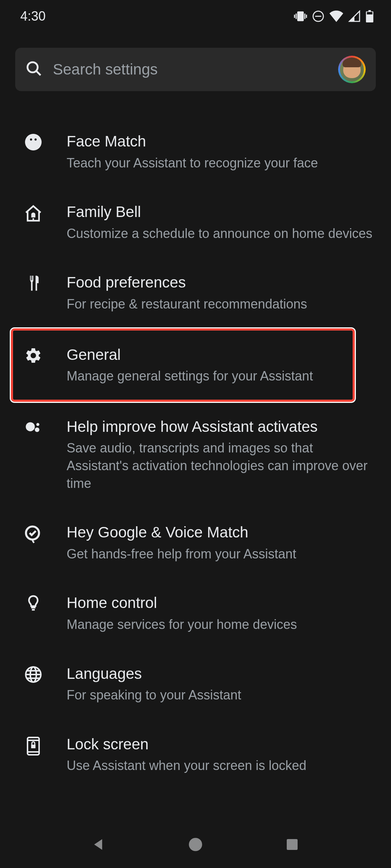 The height and width of the screenshot is (868, 391). I want to click on setting-item-hey-google-voice-match: Hey Google & Voice Match Get hands-free …, so click(196, 542).